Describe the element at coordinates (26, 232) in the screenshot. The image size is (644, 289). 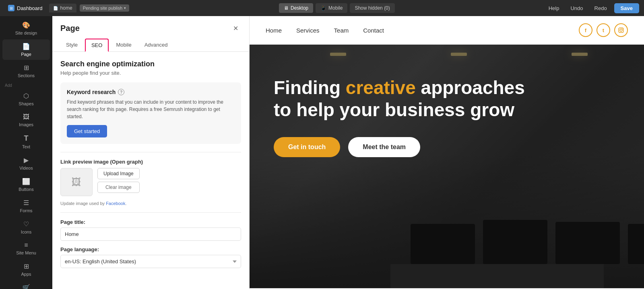
I see `sidebar-item-label: Icons` at that location.